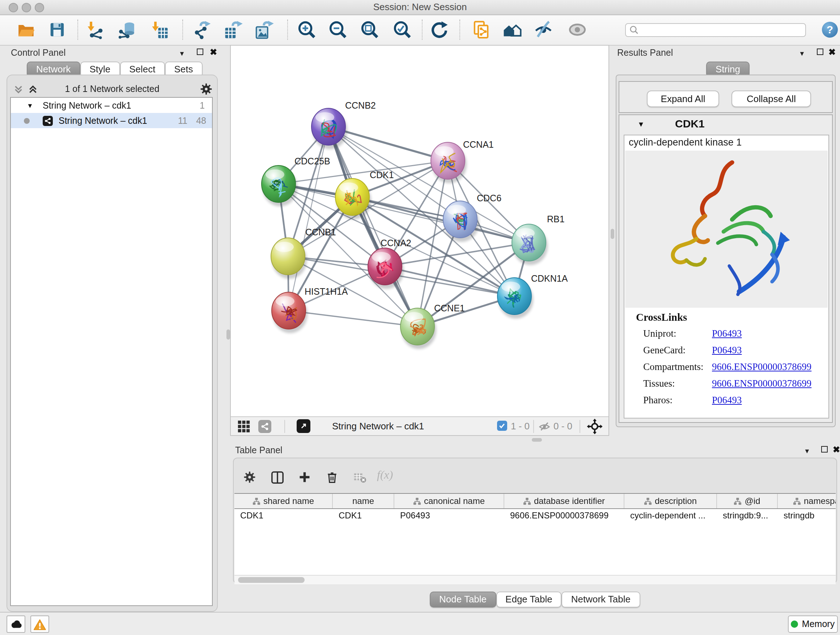  I want to click on node-label-CDKN1A: CDKN1A, so click(549, 278).